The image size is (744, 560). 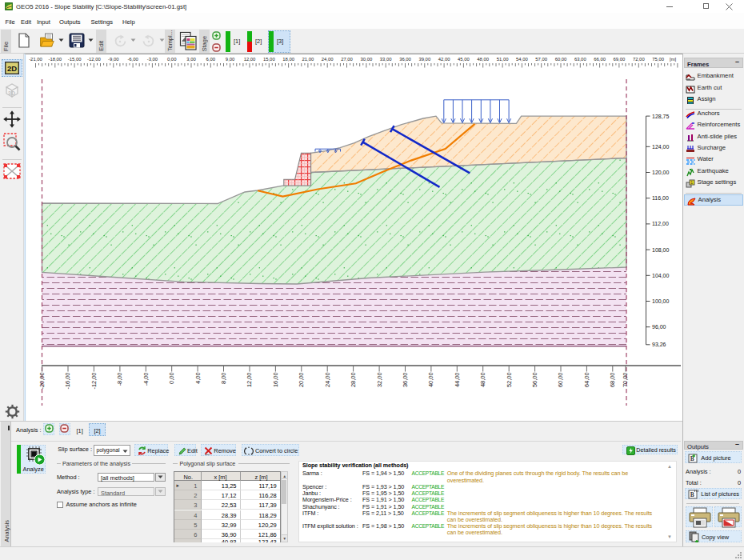 I want to click on svg-text: 63,00, so click(x=581, y=59).